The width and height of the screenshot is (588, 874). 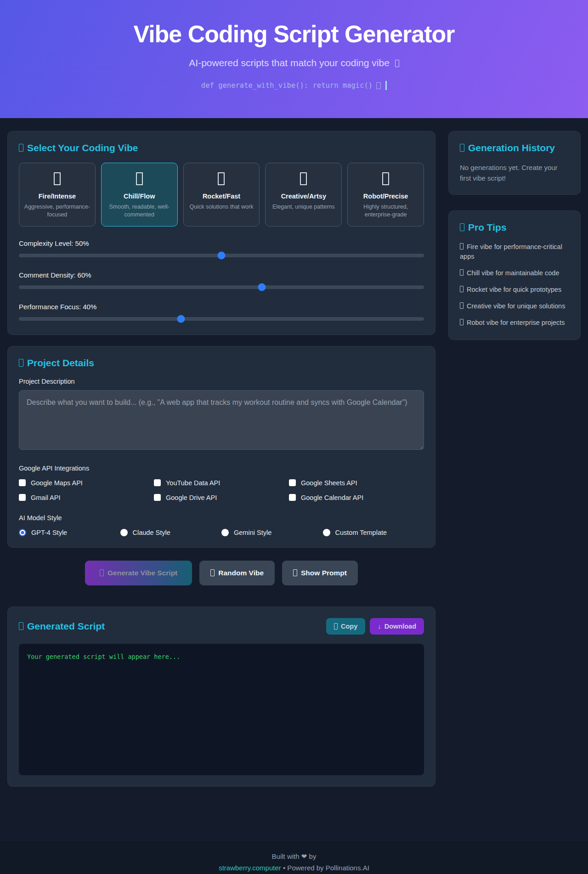 I want to click on performance-focus-slider-thumb, so click(x=181, y=319).